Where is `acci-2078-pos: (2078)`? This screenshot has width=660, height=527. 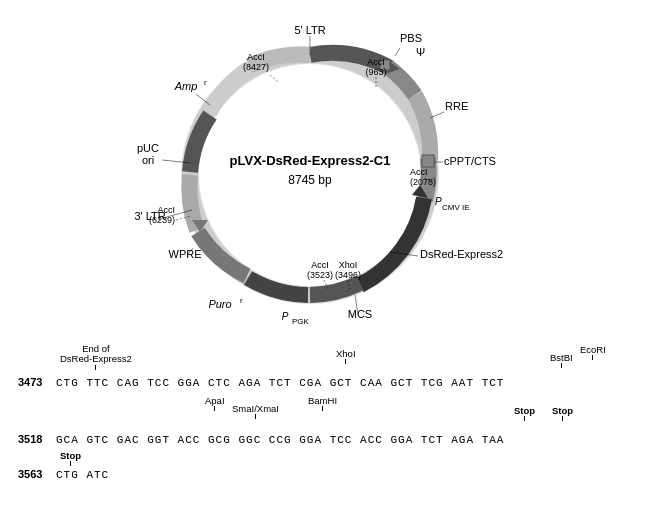 acci-2078-pos: (2078) is located at coordinates (423, 182).